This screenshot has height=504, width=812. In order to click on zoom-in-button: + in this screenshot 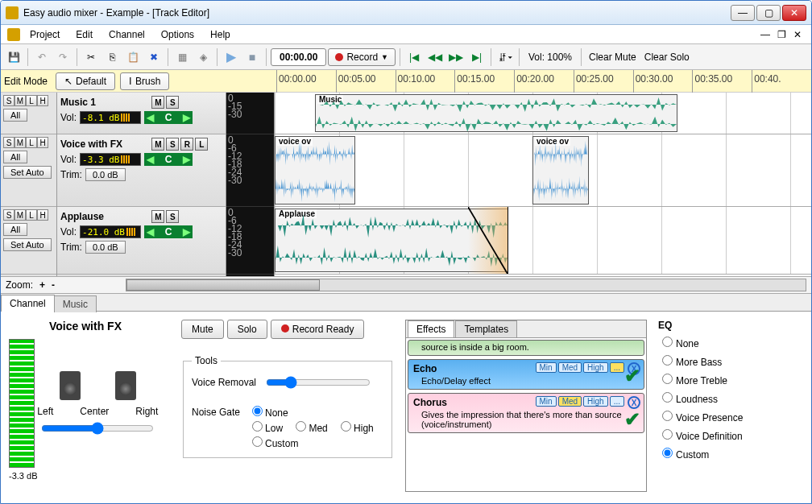, I will do `click(42, 285)`.